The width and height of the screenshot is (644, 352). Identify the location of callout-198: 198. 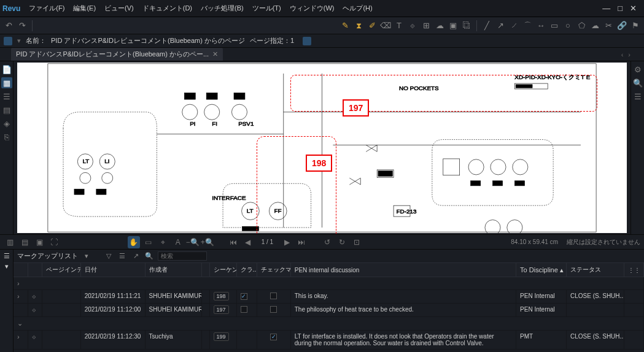
(319, 163).